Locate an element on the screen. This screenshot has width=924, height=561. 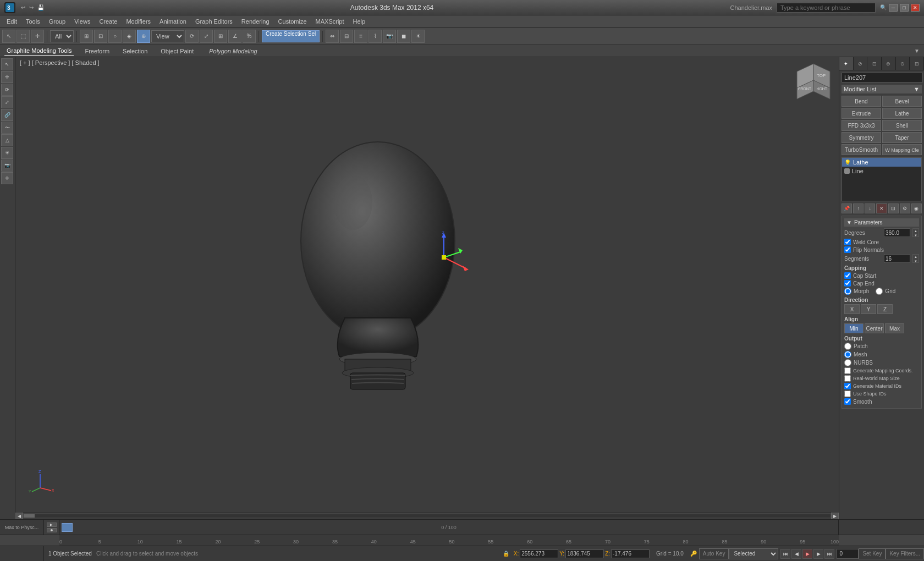
search-input is located at coordinates (826, 8).